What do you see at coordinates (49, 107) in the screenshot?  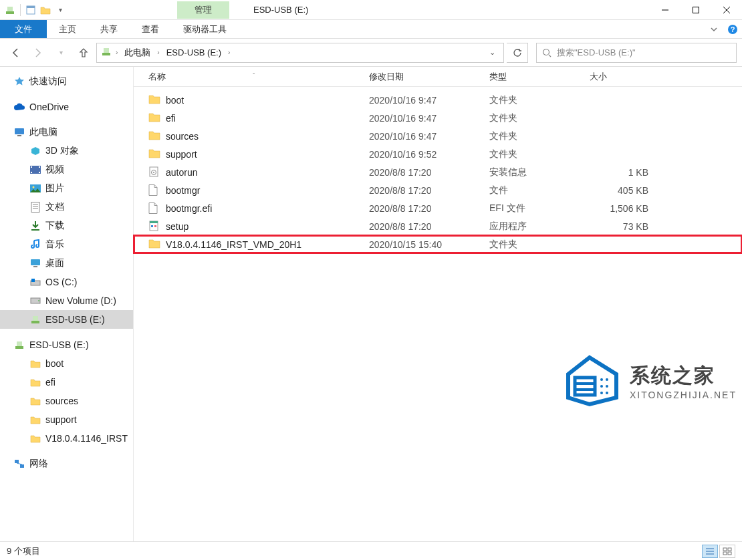 I see `tree-label: OneDrive` at bounding box center [49, 107].